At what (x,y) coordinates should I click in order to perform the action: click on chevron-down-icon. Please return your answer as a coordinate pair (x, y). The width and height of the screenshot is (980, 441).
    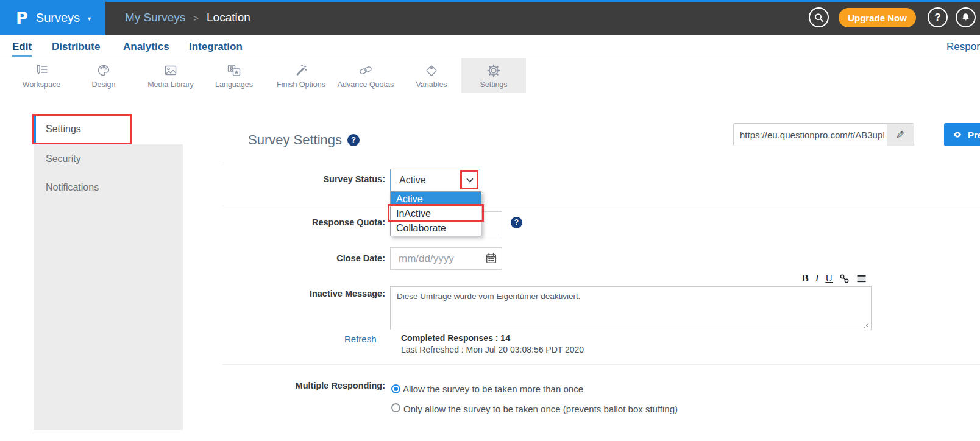
    Looking at the image, I should click on (470, 180).